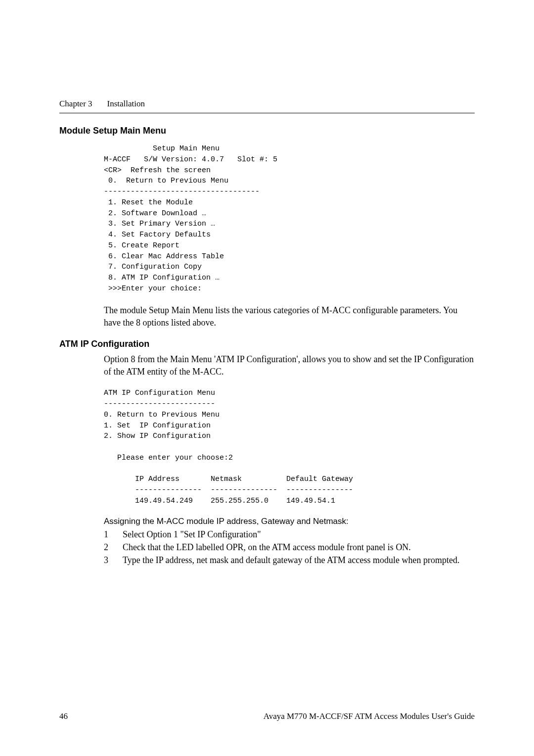 The height and width of the screenshot is (756, 534). What do you see at coordinates (289, 317) in the screenshot?
I see `section1-paragraph: The module Setup Main Menu lists the var…` at bounding box center [289, 317].